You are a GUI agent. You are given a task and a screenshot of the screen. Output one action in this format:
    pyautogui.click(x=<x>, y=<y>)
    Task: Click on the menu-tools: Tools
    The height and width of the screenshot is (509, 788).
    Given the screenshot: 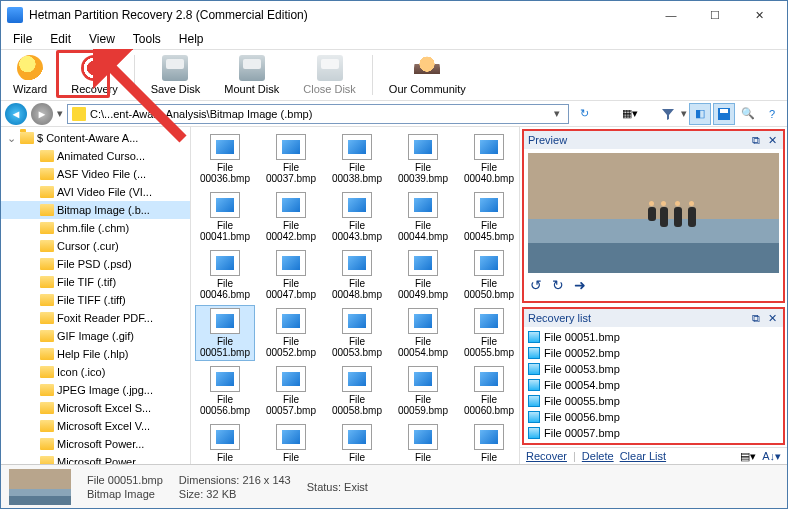 What is the action you would take?
    pyautogui.click(x=147, y=39)
    